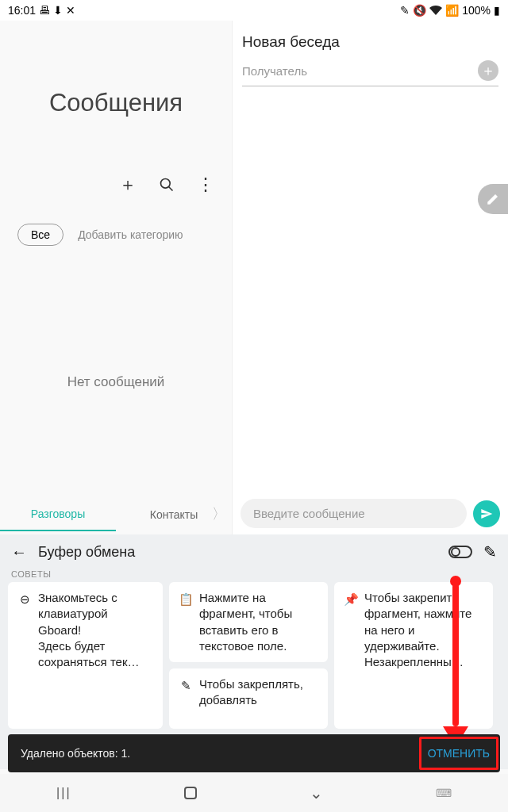  What do you see at coordinates (370, 40) in the screenshot?
I see `conversation-title: Новая беседа` at bounding box center [370, 40].